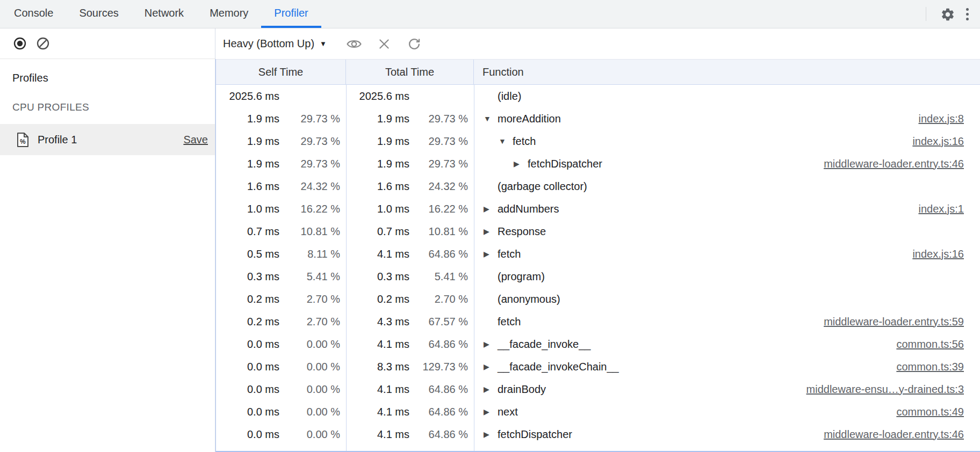 This screenshot has height=452, width=980. Describe the element at coordinates (598, 412) in the screenshot. I see `table-row: 0.0 ms0.00 %4.1 ms64.86 %▶nextcommon.ts:…` at that location.